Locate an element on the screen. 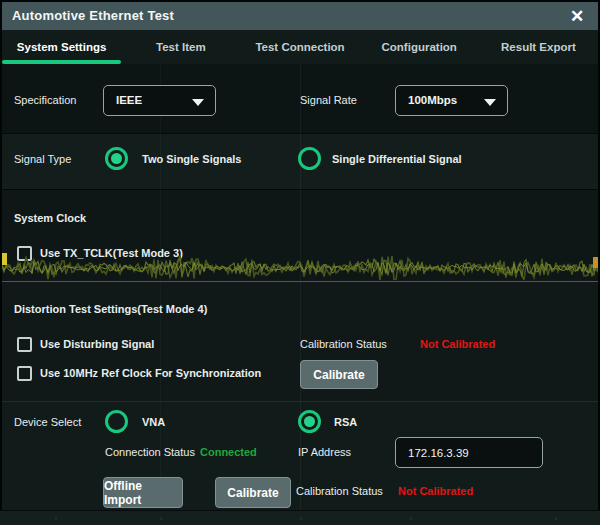 The height and width of the screenshot is (525, 600). device-calibrate-button: Calibrate is located at coordinates (253, 492).